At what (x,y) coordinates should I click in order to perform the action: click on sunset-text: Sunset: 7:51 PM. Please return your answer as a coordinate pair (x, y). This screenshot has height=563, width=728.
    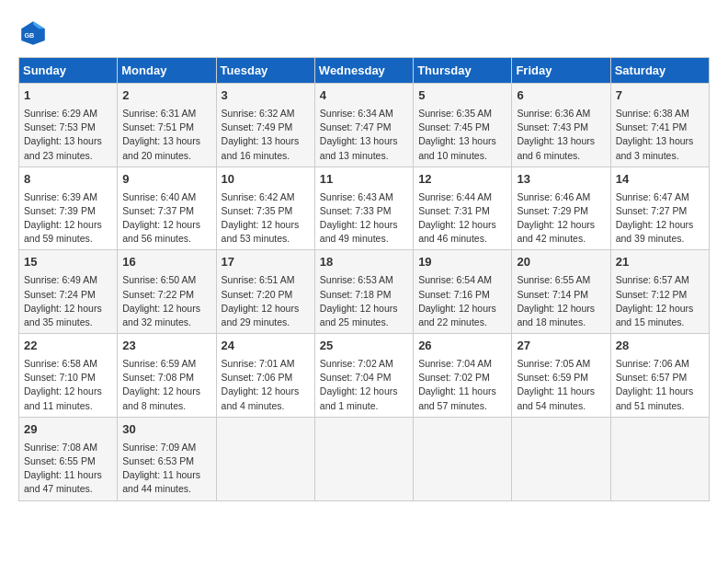
    Looking at the image, I should click on (166, 127).